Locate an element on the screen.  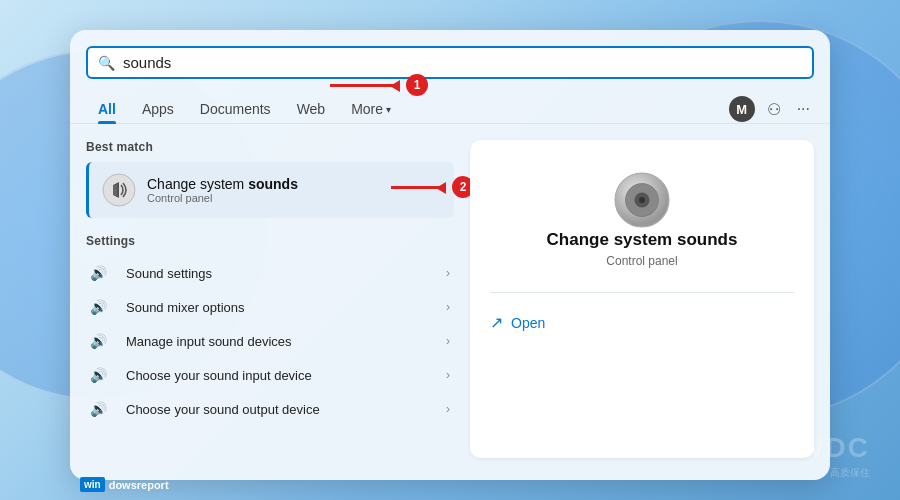
best-match-text: Change system sounds Control panel is located at coordinates (222, 190).